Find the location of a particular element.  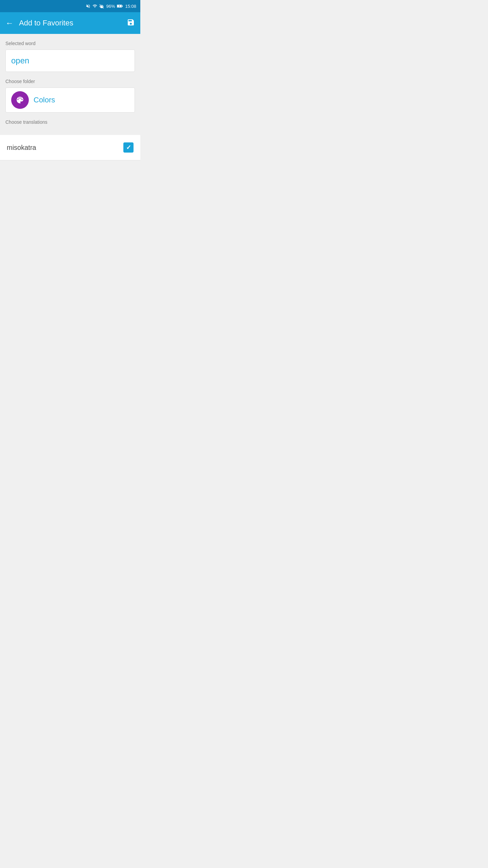

save-button is located at coordinates (131, 23).